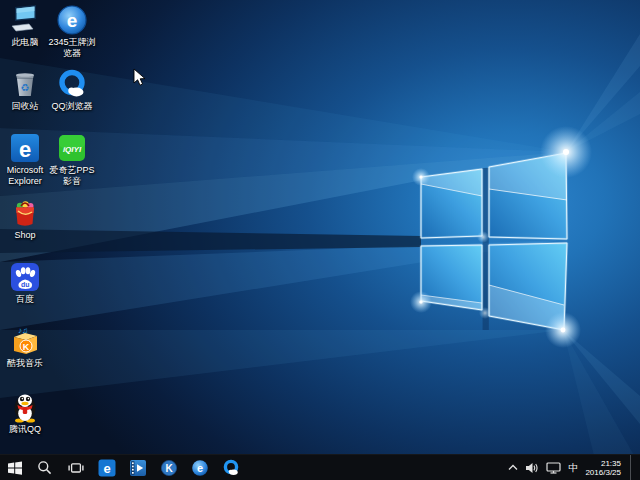  Describe the element at coordinates (72, 90) in the screenshot. I see `desktop-icon-qq-browser: QQ浏览器` at that location.